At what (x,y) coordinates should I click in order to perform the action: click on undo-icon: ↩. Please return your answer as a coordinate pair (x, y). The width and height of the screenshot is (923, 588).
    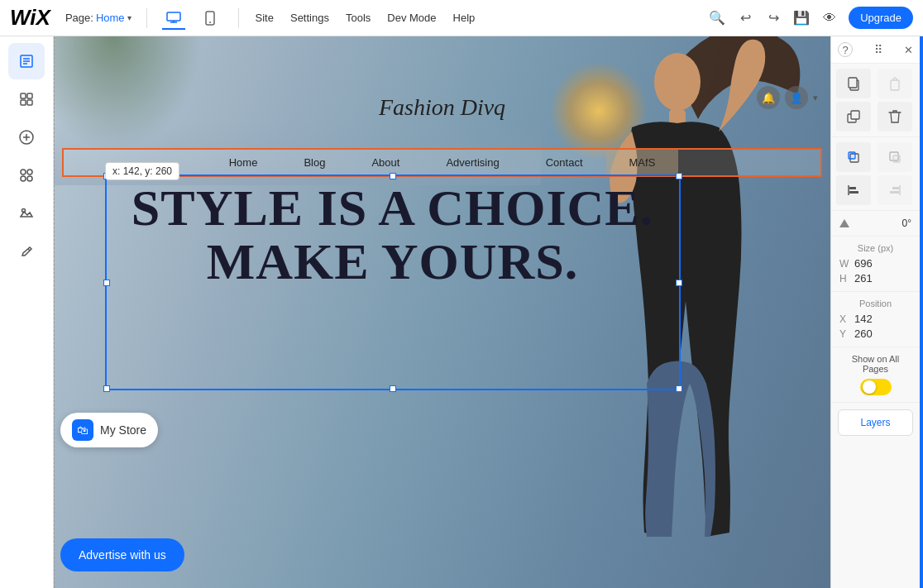
    Looking at the image, I should click on (745, 18).